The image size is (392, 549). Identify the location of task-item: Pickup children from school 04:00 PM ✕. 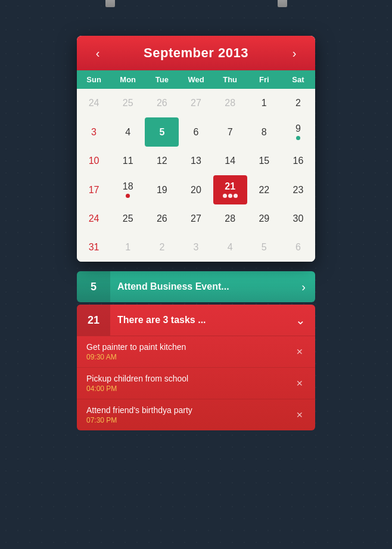
(196, 384).